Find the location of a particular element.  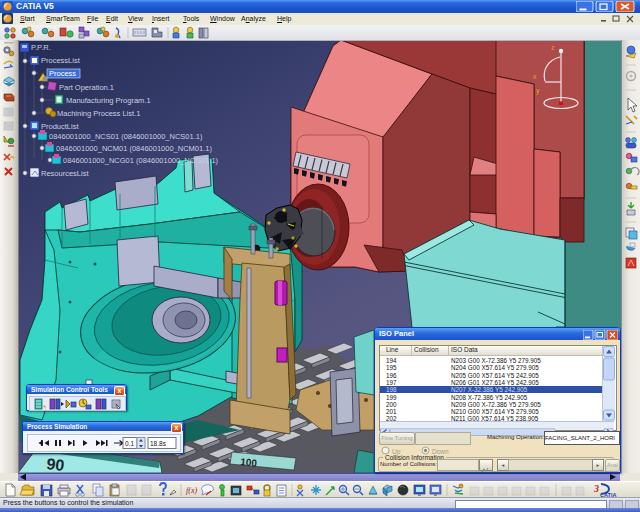

svg-text:0846001000_NCM01 (0846001000_N: 0846001000_NCM01 (0846001000_NCM01.1) is located at coordinates (134, 148).